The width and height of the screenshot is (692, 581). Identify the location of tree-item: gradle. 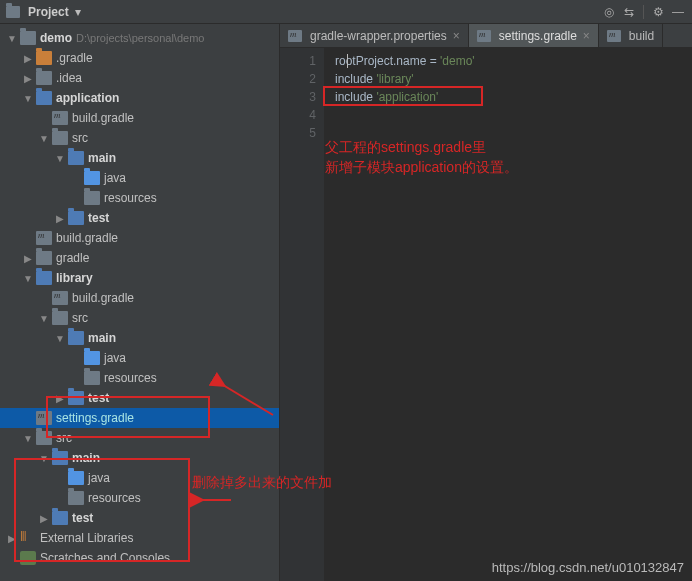
(140, 258).